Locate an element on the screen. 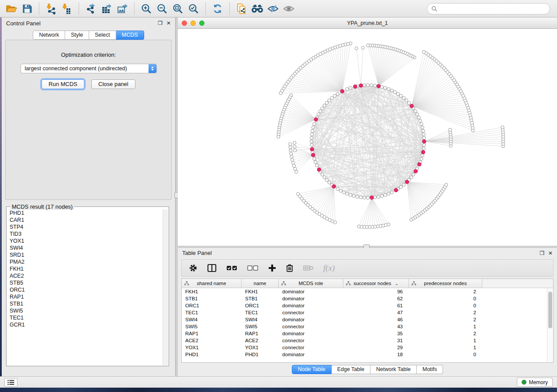 The image size is (557, 392). close-panel-button: Close panel is located at coordinates (114, 84).